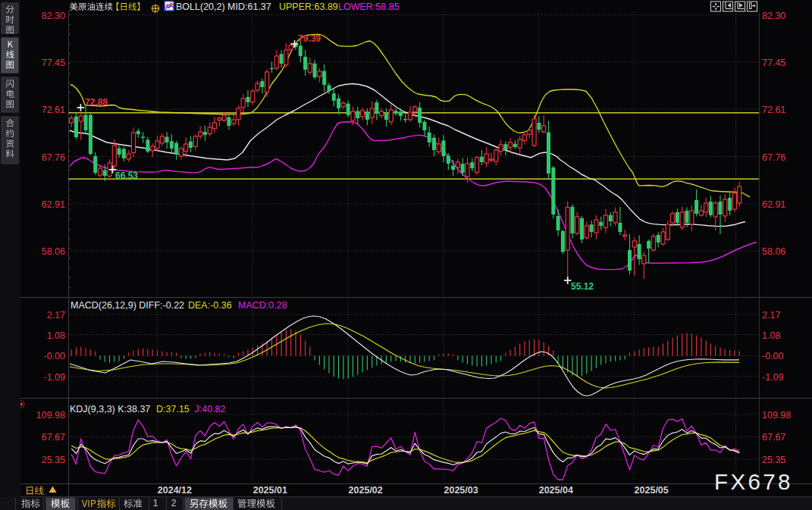 This screenshot has height=510, width=812. I want to click on svg-text: 2, so click(174, 503).